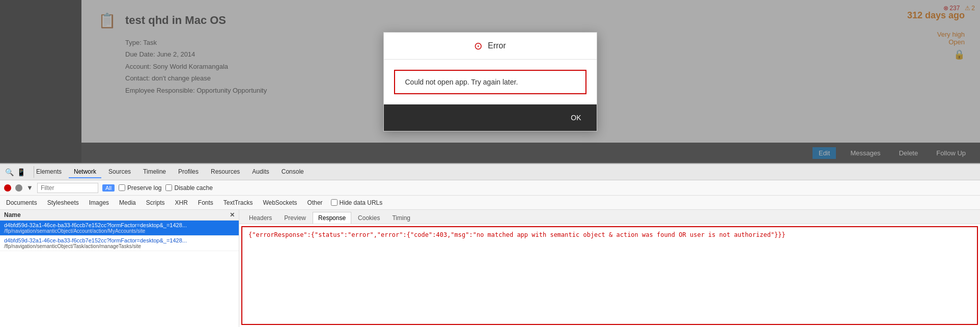 The image size is (980, 327). I want to click on stop-button, so click(19, 188).